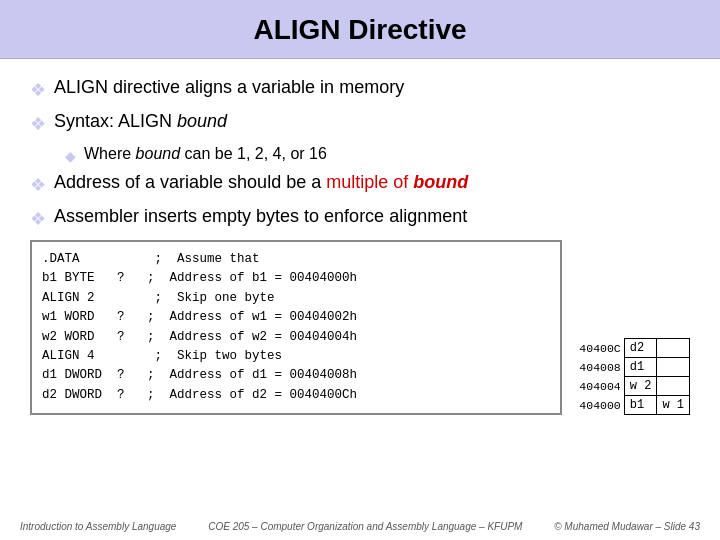 This screenshot has width=720, height=540. What do you see at coordinates (632, 368) in the screenshot?
I see `table-row: 404008 d1` at bounding box center [632, 368].